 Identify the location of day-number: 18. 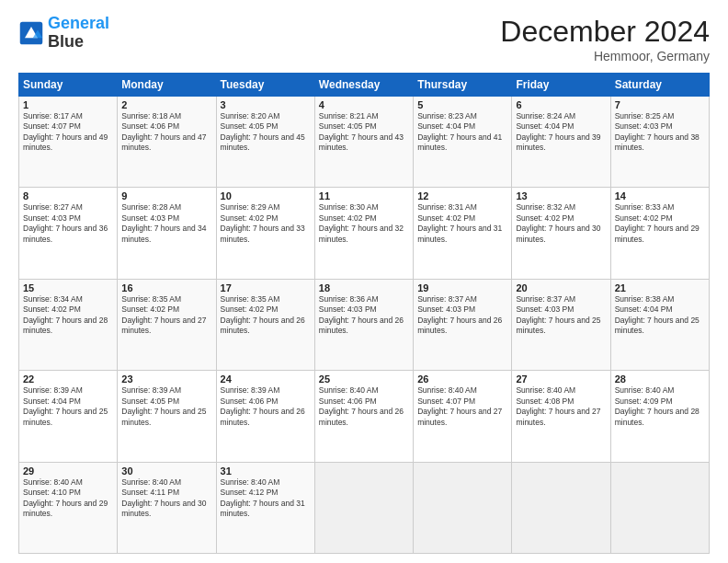
(364, 288).